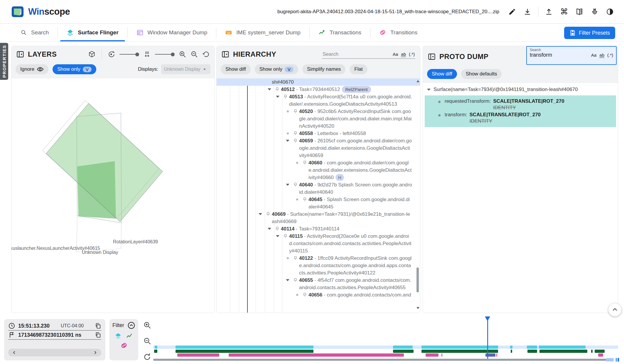  Describe the element at coordinates (552, 55) in the screenshot. I see `proto-search-input` at that location.